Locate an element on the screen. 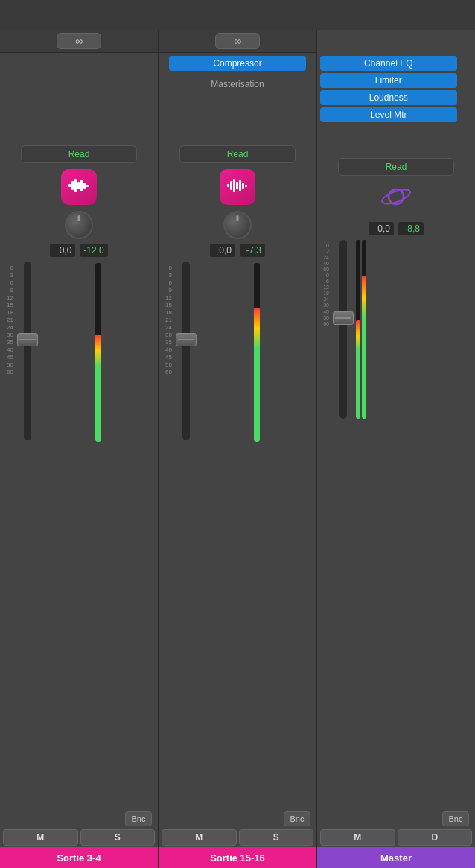 This screenshot has height=868, width=475. msd-row-1: M S is located at coordinates (79, 837).